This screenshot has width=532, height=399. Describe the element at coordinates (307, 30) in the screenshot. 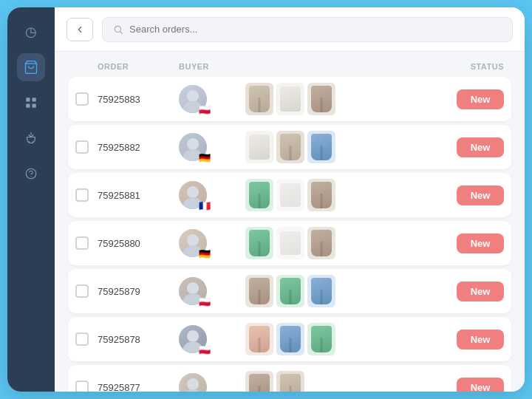

I see `search-bar` at that location.